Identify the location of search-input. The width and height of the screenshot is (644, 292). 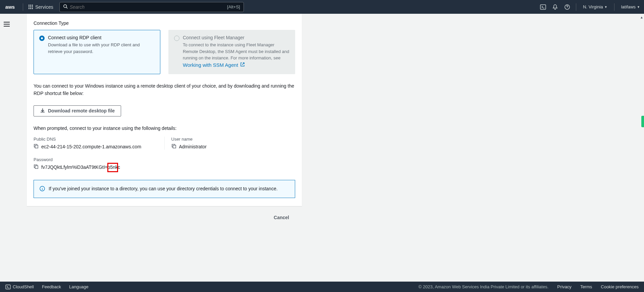
(148, 7).